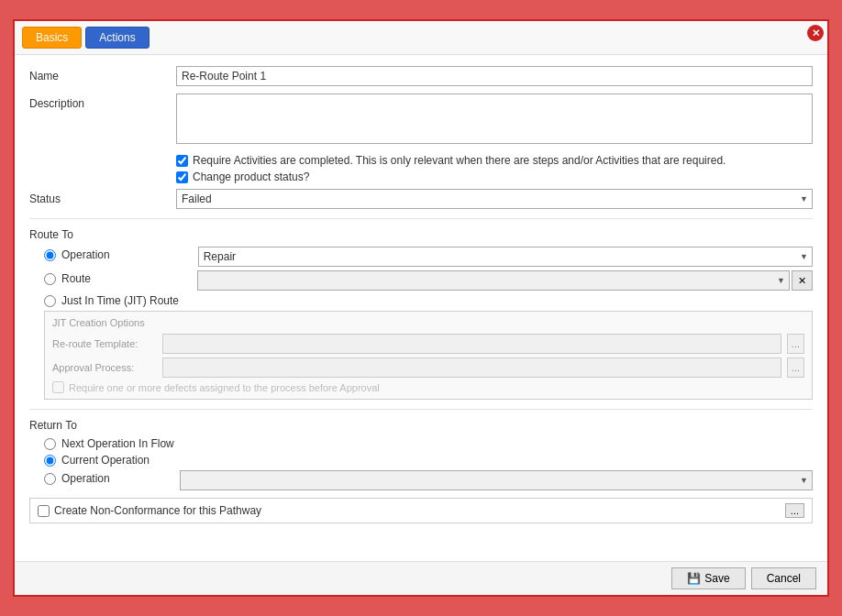 The image size is (842, 616). Describe the element at coordinates (50, 460) in the screenshot. I see `return-current-op-radio` at that location.